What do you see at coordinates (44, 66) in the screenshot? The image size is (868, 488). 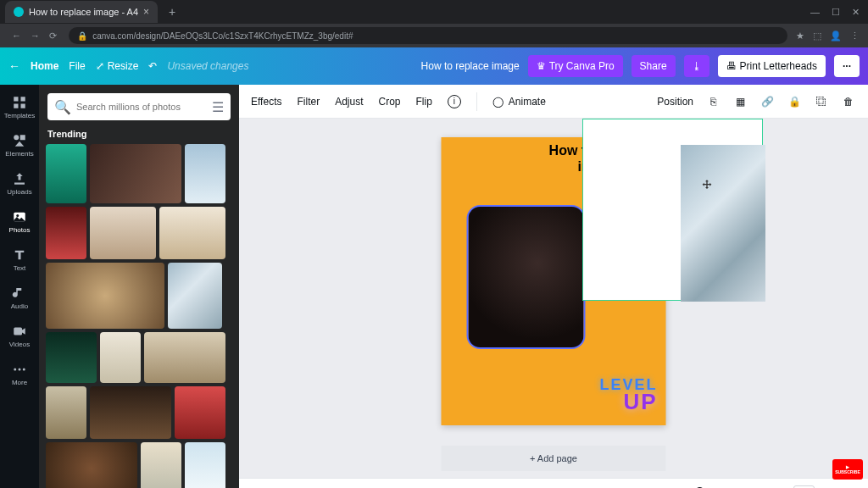 I see `home-button: Home` at bounding box center [44, 66].